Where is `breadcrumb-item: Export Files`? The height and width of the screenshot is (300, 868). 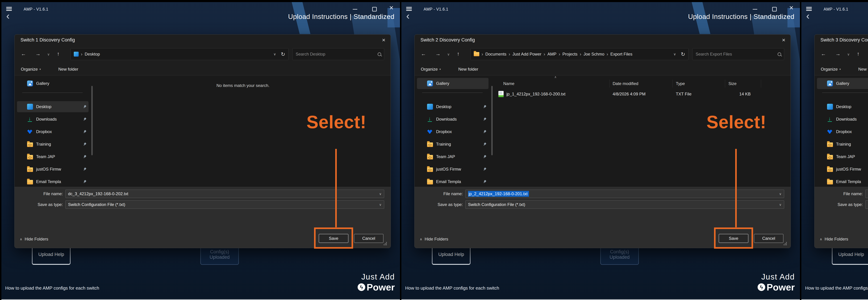
breadcrumb-item: Export Files is located at coordinates (621, 54).